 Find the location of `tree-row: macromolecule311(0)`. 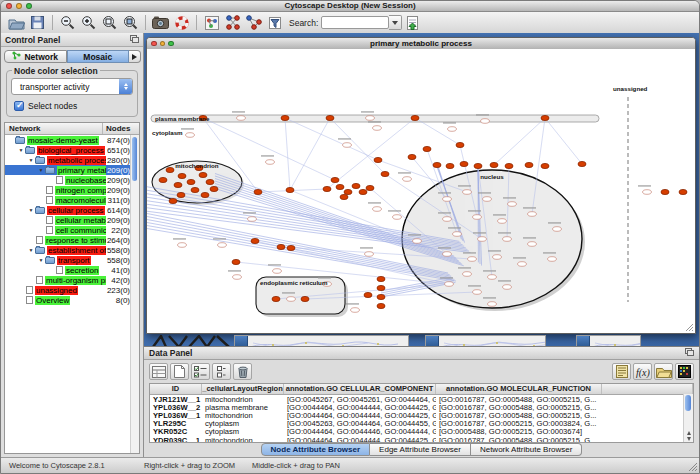

tree-row: macromolecule311(0) is located at coordinates (72, 200).